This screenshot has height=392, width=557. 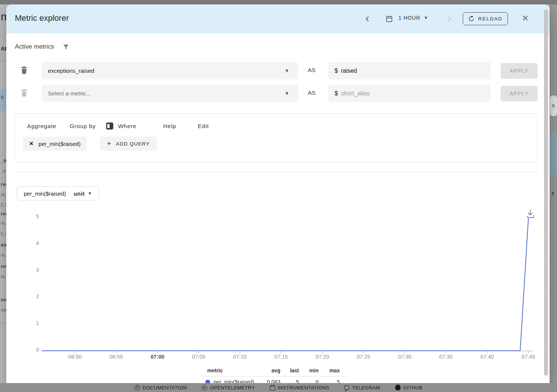 What do you see at coordinates (312, 70) in the screenshot?
I see `as-label: AS` at bounding box center [312, 70].